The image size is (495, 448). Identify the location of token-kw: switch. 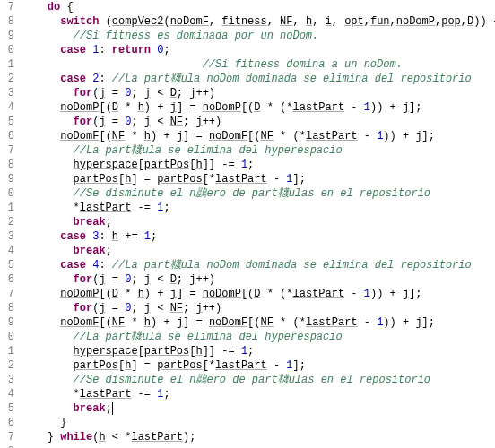
(79, 22).